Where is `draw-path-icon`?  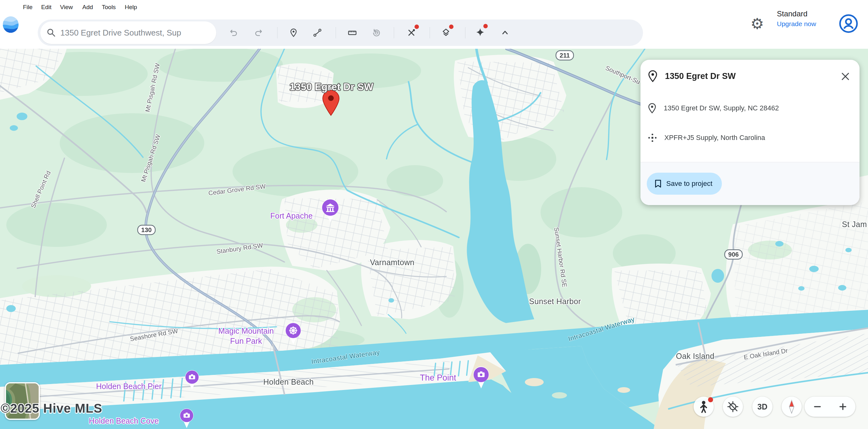
draw-path-icon is located at coordinates (317, 33).